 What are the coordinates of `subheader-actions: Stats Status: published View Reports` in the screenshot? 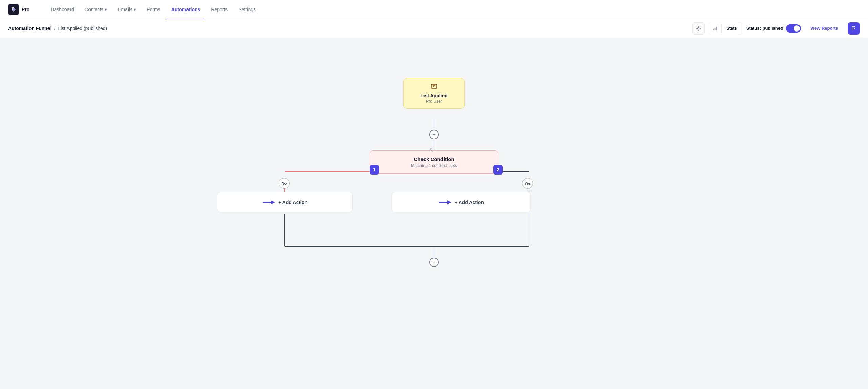 It's located at (776, 28).